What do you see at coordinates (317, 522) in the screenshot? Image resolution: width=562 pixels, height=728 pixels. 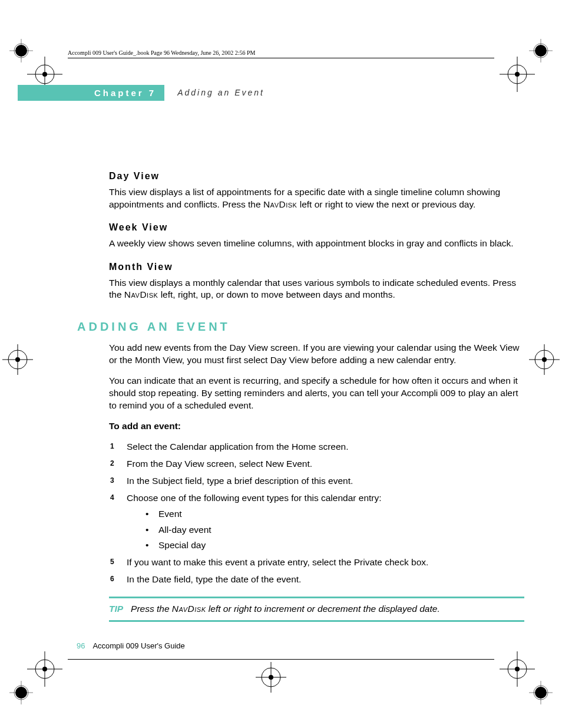 I see `step-item: Choose one of the following event types …` at bounding box center [317, 522].